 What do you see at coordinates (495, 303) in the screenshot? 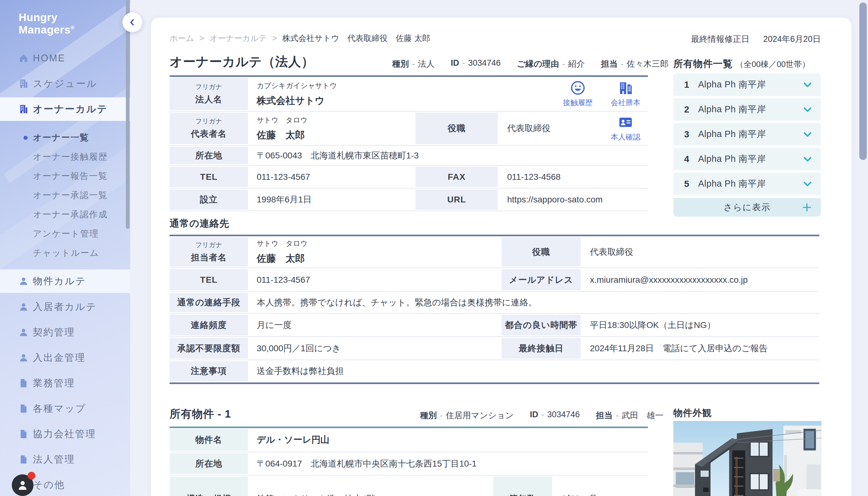
I see `table-row-contact-method: 通常の連絡手段 本人携帯。携帯でなければ、チャット。緊急の場合は奥様携帯に連絡。` at bounding box center [495, 303].